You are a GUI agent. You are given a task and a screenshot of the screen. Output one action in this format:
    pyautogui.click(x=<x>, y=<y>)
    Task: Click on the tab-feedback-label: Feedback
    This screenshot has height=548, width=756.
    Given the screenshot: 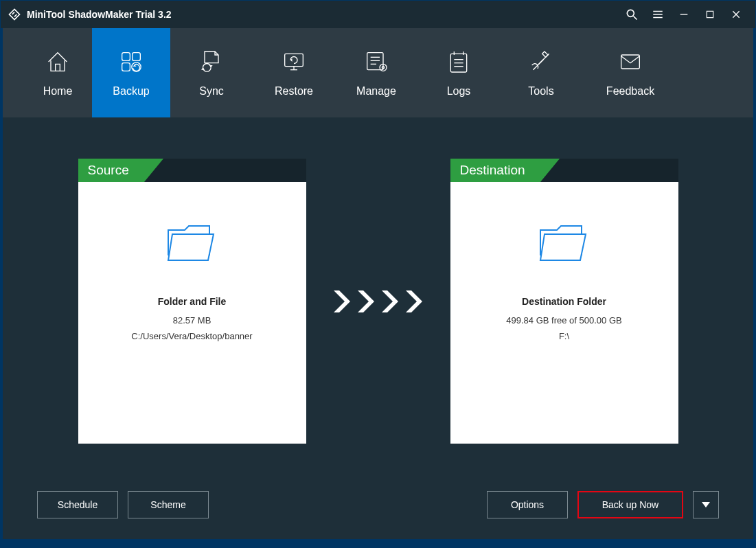 What is the action you would take?
    pyautogui.click(x=630, y=91)
    